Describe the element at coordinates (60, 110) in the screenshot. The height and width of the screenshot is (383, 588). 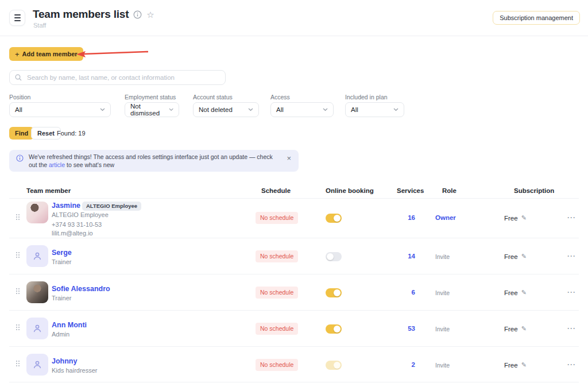
I see `position-select: All` at that location.